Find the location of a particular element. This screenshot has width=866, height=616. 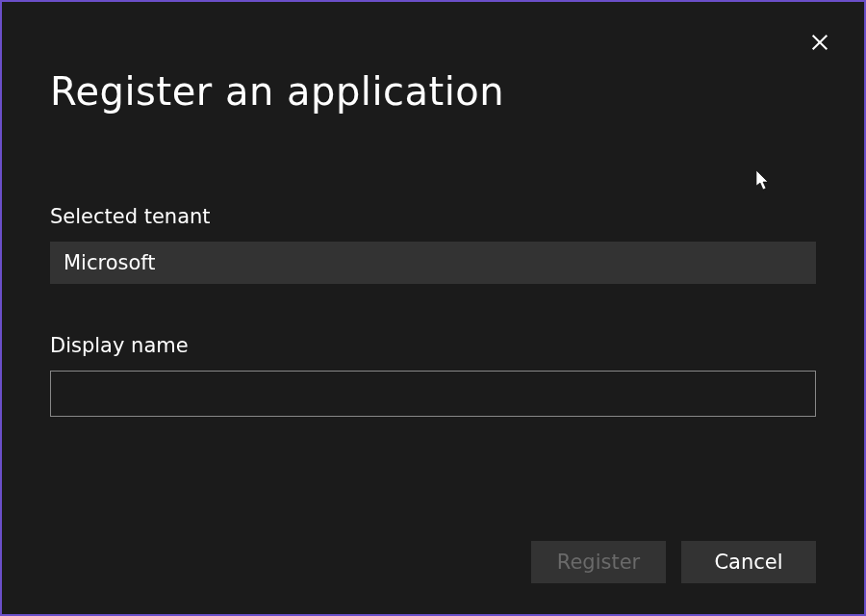

tenant-field-group: Selected tenant Microsoft is located at coordinates (433, 244).